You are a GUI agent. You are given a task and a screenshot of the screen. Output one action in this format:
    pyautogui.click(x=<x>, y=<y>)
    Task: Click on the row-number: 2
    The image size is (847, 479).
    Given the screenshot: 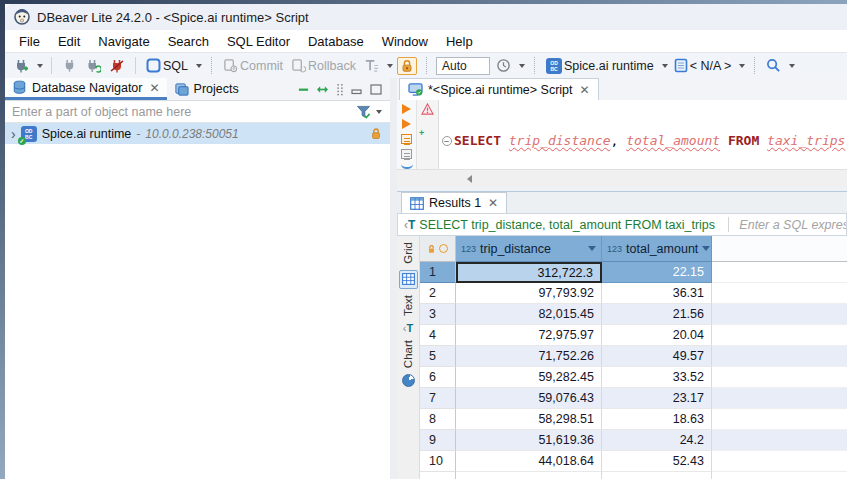 What is the action you would take?
    pyautogui.click(x=438, y=294)
    